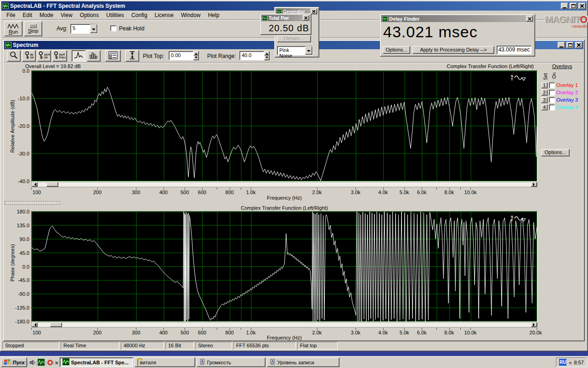 The image size is (588, 368). What do you see at coordinates (14, 362) in the screenshot?
I see `start-button: Пуск` at bounding box center [14, 362].